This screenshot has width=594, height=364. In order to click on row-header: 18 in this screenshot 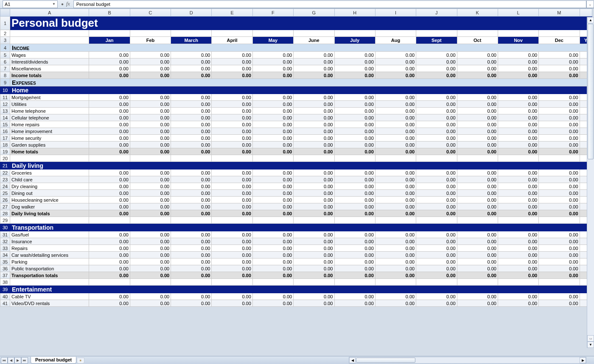, I will do `click(5, 145)`.